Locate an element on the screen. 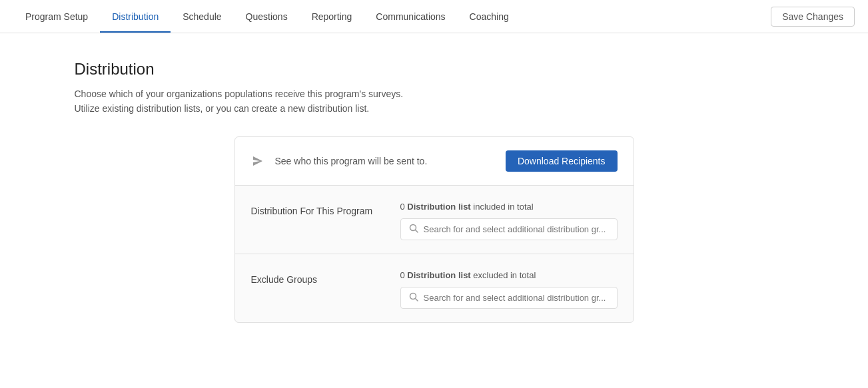  tab-distribution: Distribution is located at coordinates (135, 16).